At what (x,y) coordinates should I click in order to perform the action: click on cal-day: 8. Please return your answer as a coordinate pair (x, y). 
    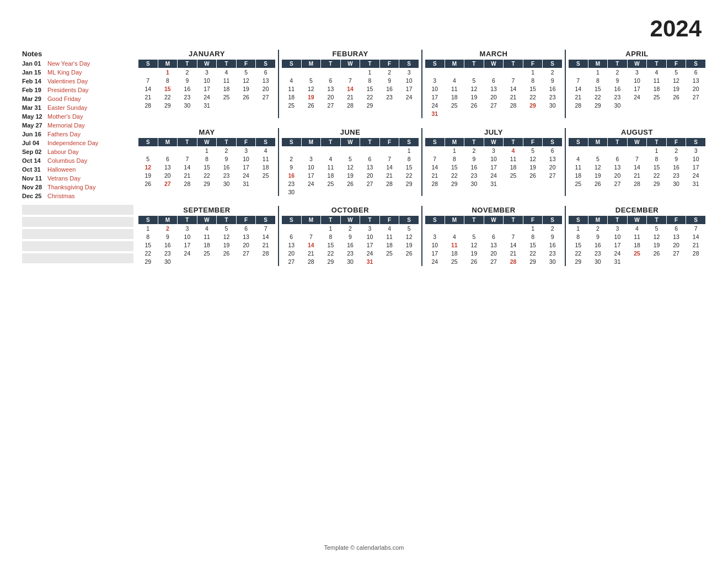
    Looking at the image, I should click on (168, 81).